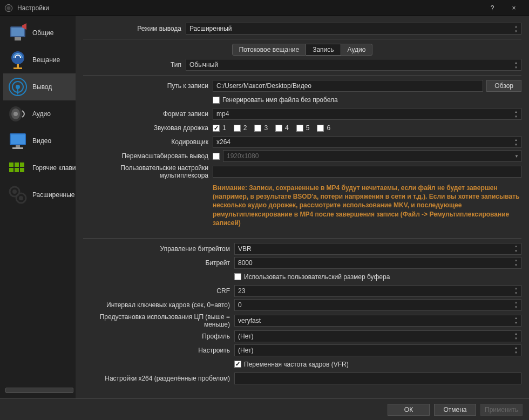  What do you see at coordinates (18, 87) in the screenshot?
I see `output-icon` at bounding box center [18, 87].